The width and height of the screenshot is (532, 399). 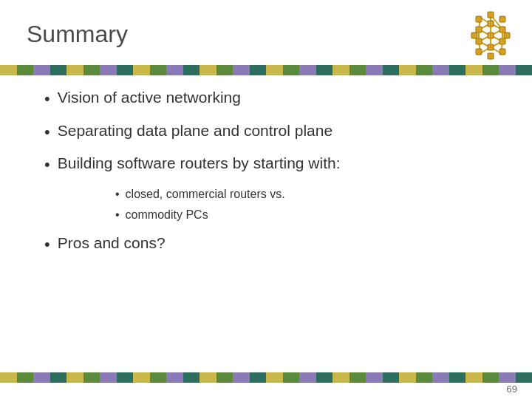 What do you see at coordinates (200, 163) in the screenshot?
I see `bullet-3-text: Building software routers by starting wi…` at bounding box center [200, 163].